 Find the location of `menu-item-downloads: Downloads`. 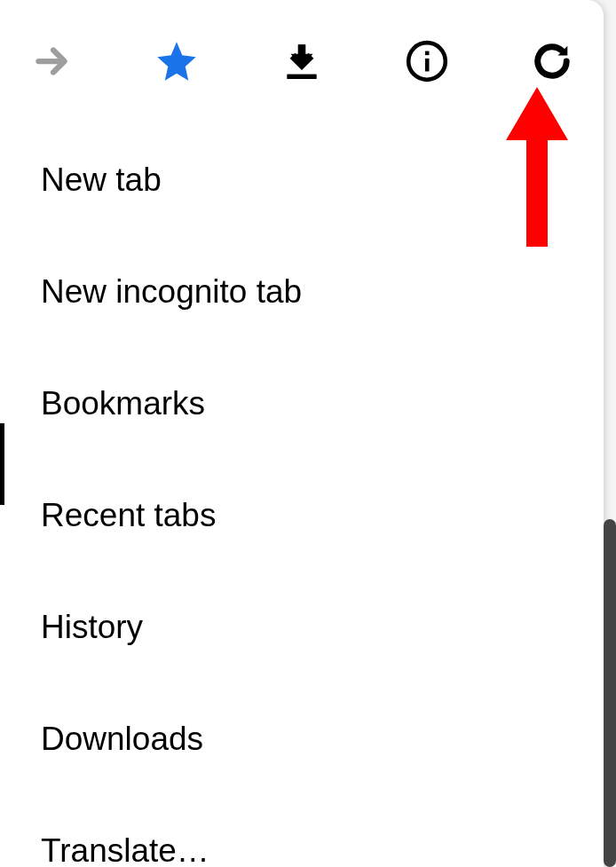

menu-item-downloads: Downloads is located at coordinates (302, 739).